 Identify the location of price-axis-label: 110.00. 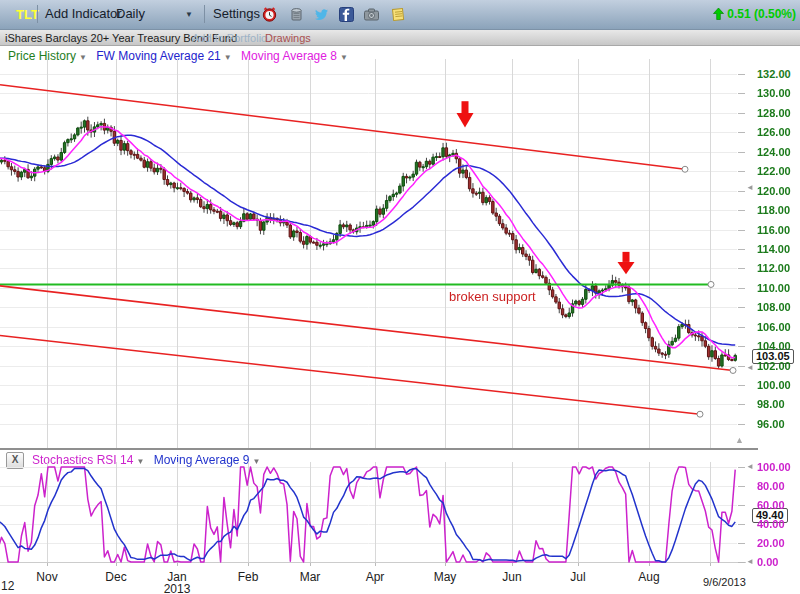
(778, 288).